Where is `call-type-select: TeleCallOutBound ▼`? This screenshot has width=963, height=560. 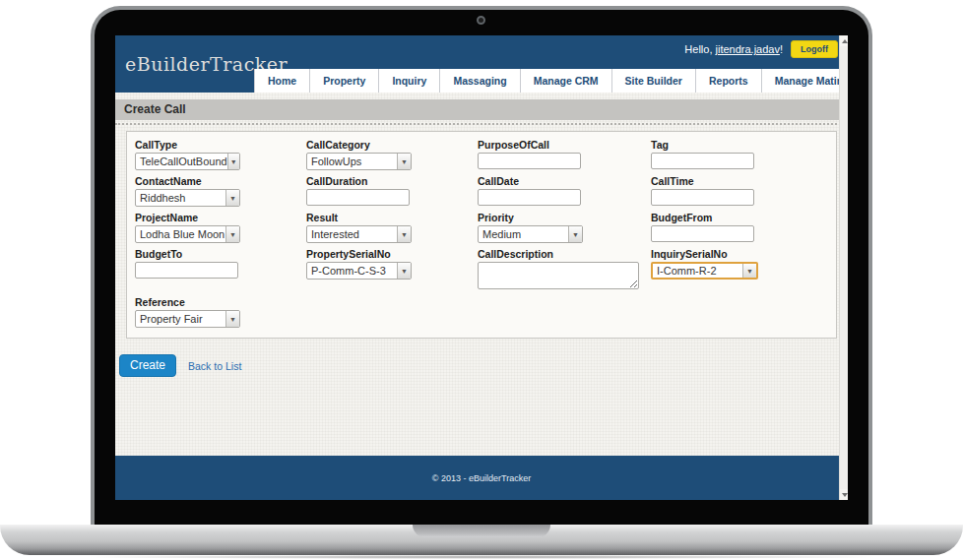
call-type-select: TeleCallOutBound ▼ is located at coordinates (187, 161).